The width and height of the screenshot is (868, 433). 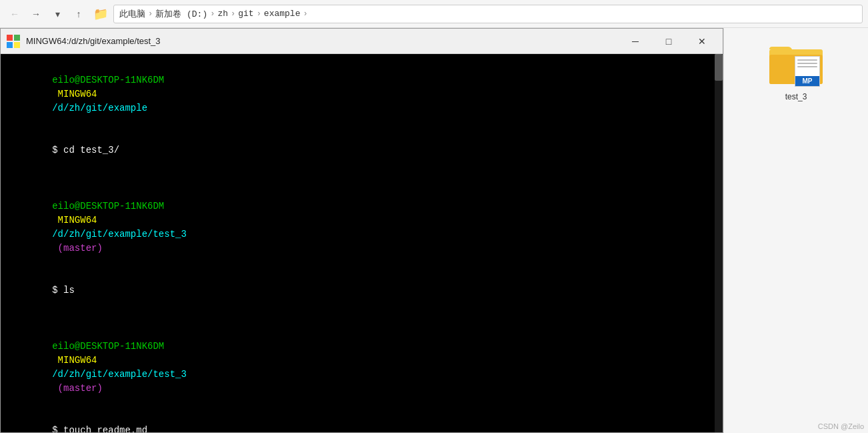 I want to click on folder-nav-icon: 📁, so click(x=101, y=14).